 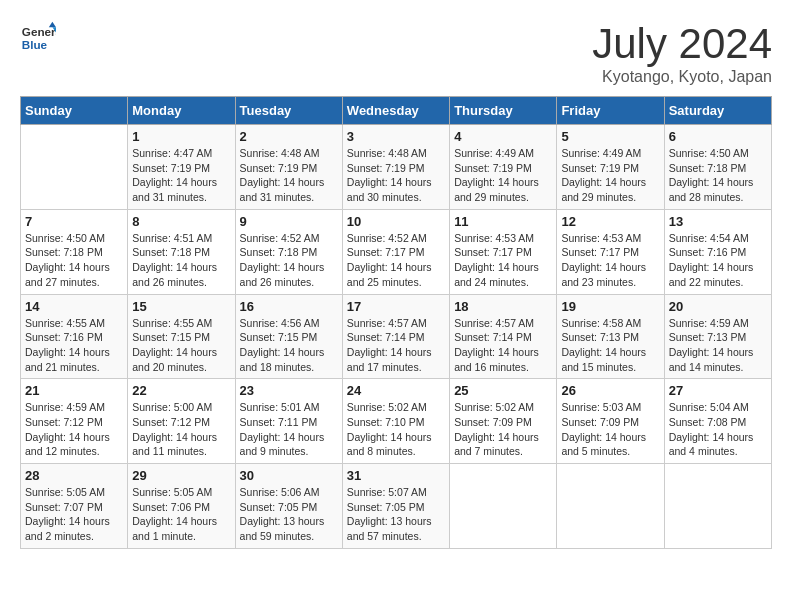 What do you see at coordinates (288, 506) in the screenshot?
I see `calendar-cell: 30Sunrise: 5:06 AM Sunset: 7:05 PM Dayli…` at bounding box center [288, 506].